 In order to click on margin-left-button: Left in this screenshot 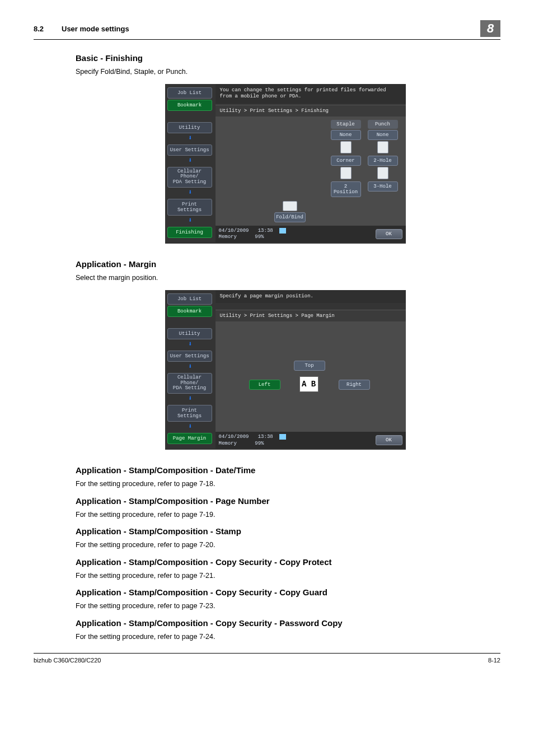, I will do `click(265, 385)`.